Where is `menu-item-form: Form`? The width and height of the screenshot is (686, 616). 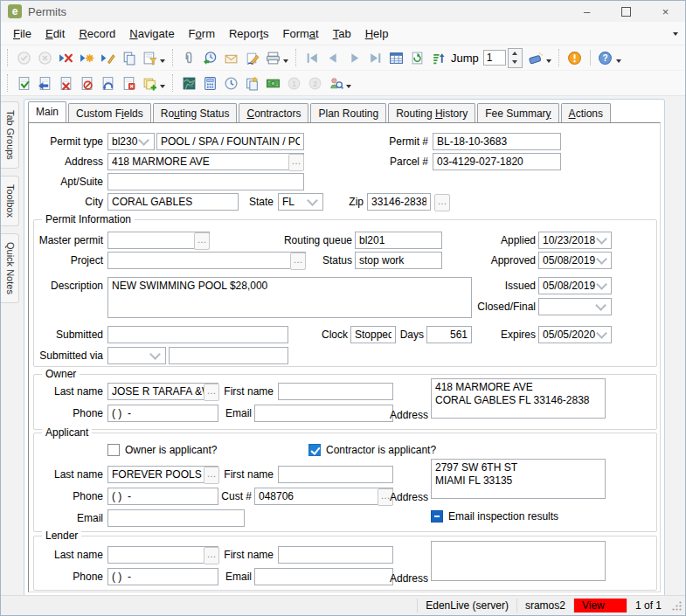
menu-item-form: Form is located at coordinates (202, 33).